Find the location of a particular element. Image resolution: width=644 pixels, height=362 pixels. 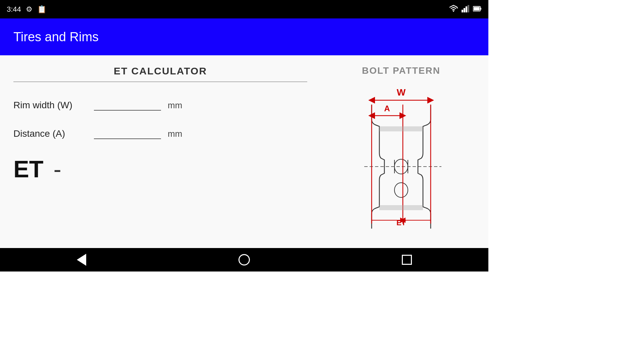

back-button is located at coordinates (82, 260).